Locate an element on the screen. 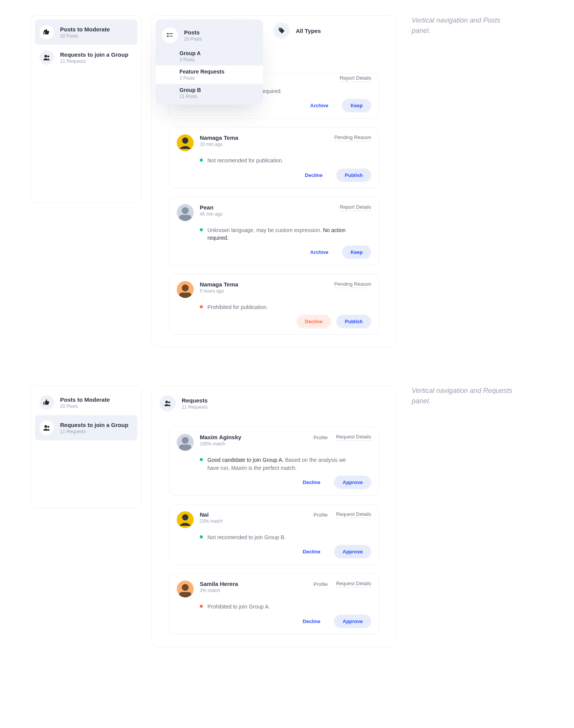 The width and height of the screenshot is (574, 728). dropdown-item-group-a: Group A 3 Posts is located at coordinates (209, 56).